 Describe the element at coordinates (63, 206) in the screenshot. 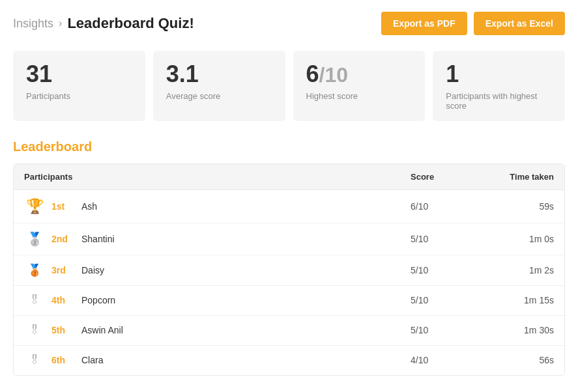

I see `rank-label-1: 1st` at that location.